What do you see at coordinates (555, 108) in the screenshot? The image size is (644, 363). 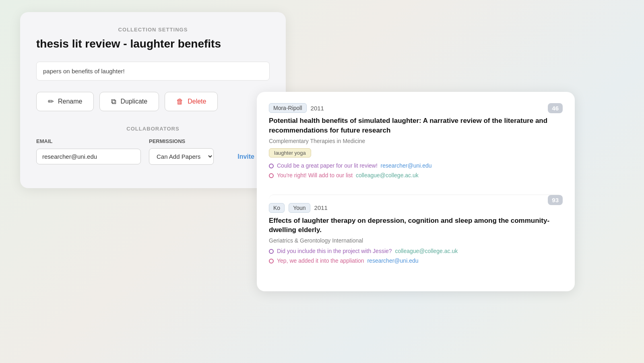 I see `citation-count-badge: 46` at bounding box center [555, 108].